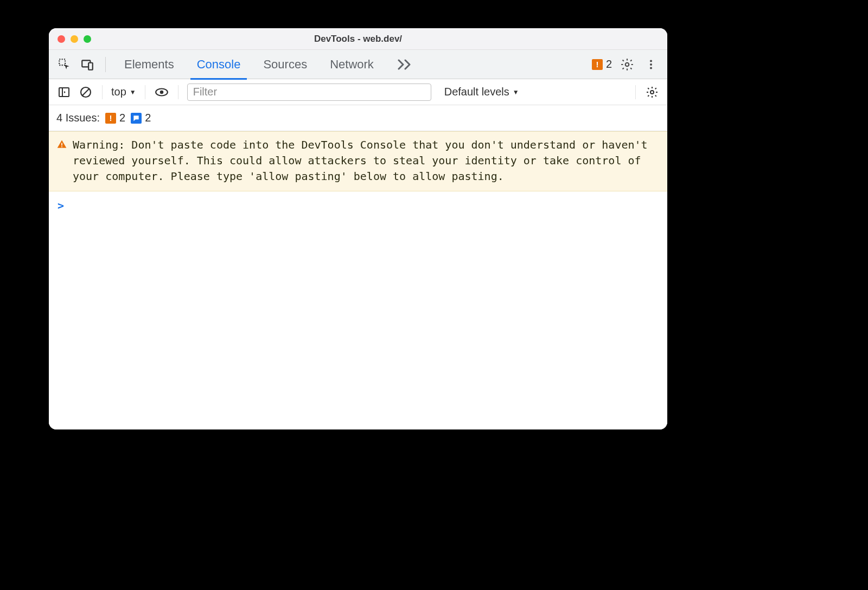 Image resolution: width=868 pixels, height=590 pixels. What do you see at coordinates (602, 64) in the screenshot?
I see `issues-counter-button: ! 2` at bounding box center [602, 64].